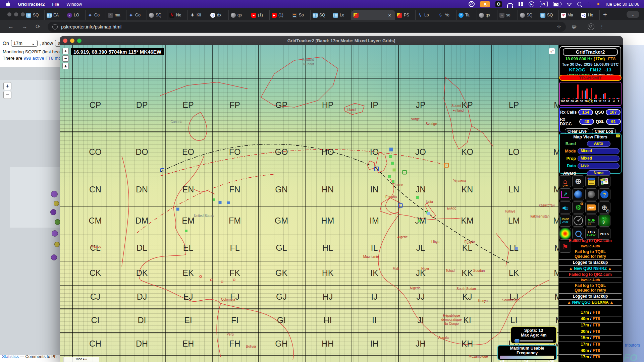  Describe the element at coordinates (65, 41) in the screenshot. I see `close-window-icon` at that location.